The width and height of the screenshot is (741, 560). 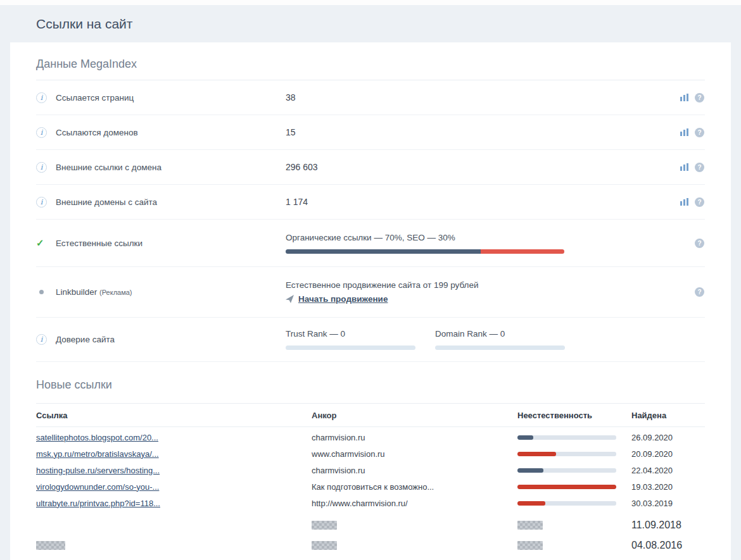 What do you see at coordinates (370, 487) in the screenshot?
I see `table-row: virologydownunder.com/so-you-... Как под…` at bounding box center [370, 487].